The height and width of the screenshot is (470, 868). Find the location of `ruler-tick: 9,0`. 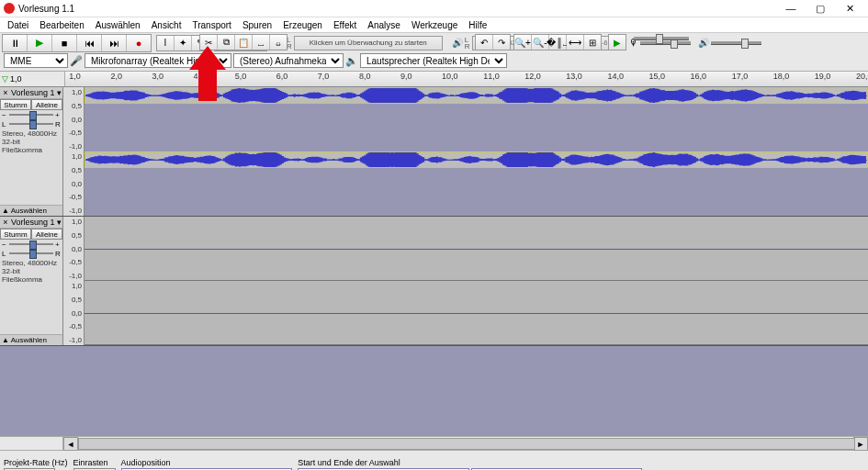

ruler-tick: 9,0 is located at coordinates (406, 76).